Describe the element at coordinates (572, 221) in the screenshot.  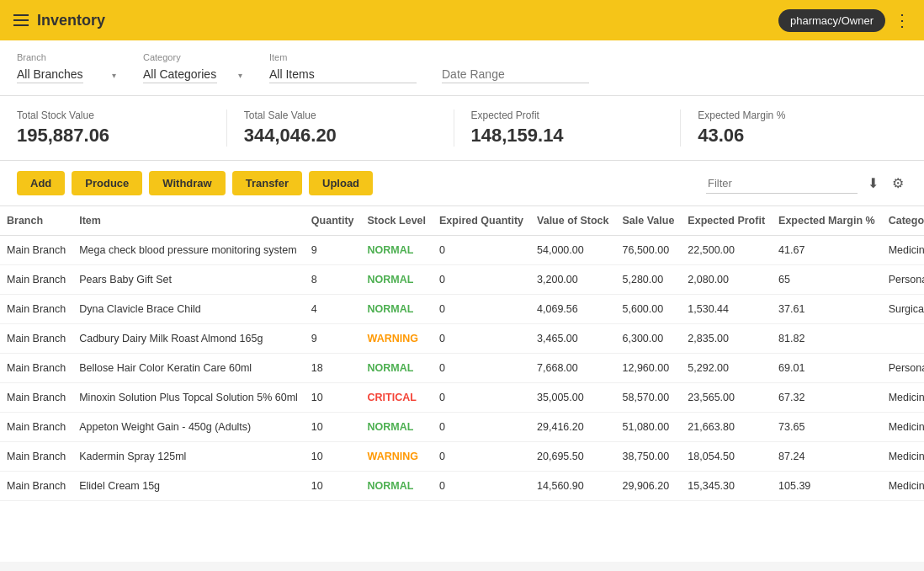
I see `col-header-5: Value of Stock` at that location.